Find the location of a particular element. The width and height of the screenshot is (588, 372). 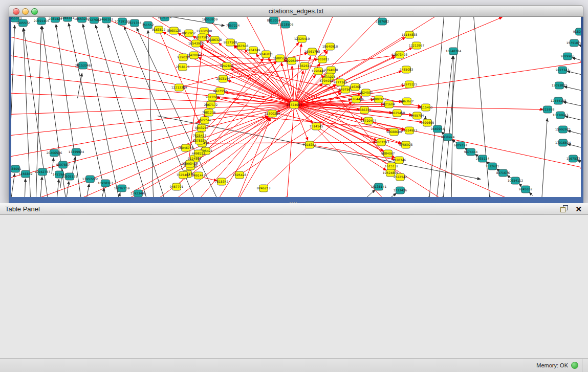

network-node: 20691406 is located at coordinates (42, 21).